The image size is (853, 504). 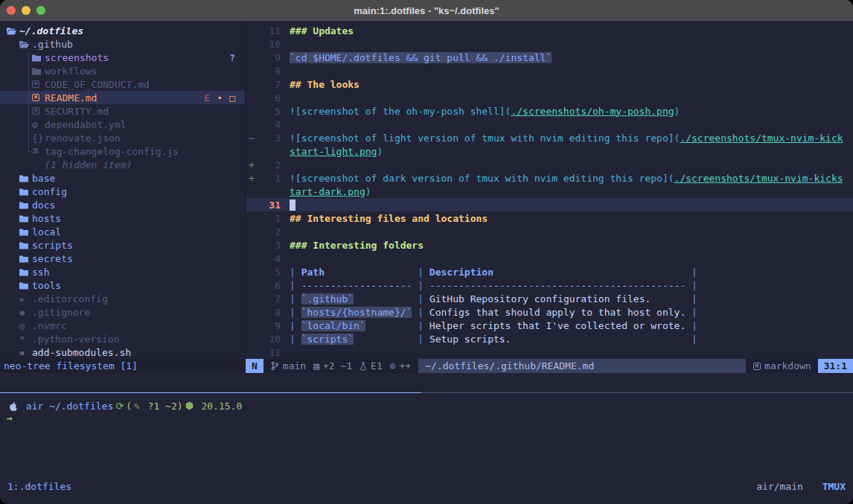 What do you see at coordinates (122, 84) in the screenshot?
I see `tree-item-code-of-conduct-md: MCODE_OF_CONDUCT.md` at bounding box center [122, 84].